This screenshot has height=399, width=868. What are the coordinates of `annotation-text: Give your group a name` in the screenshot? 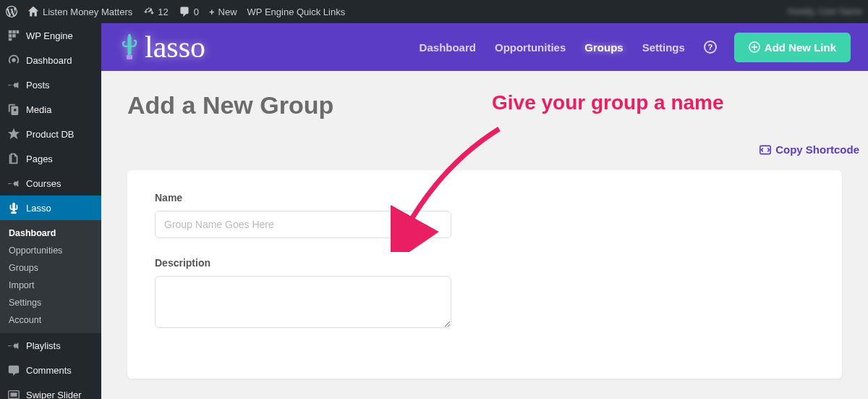 It's located at (608, 103).